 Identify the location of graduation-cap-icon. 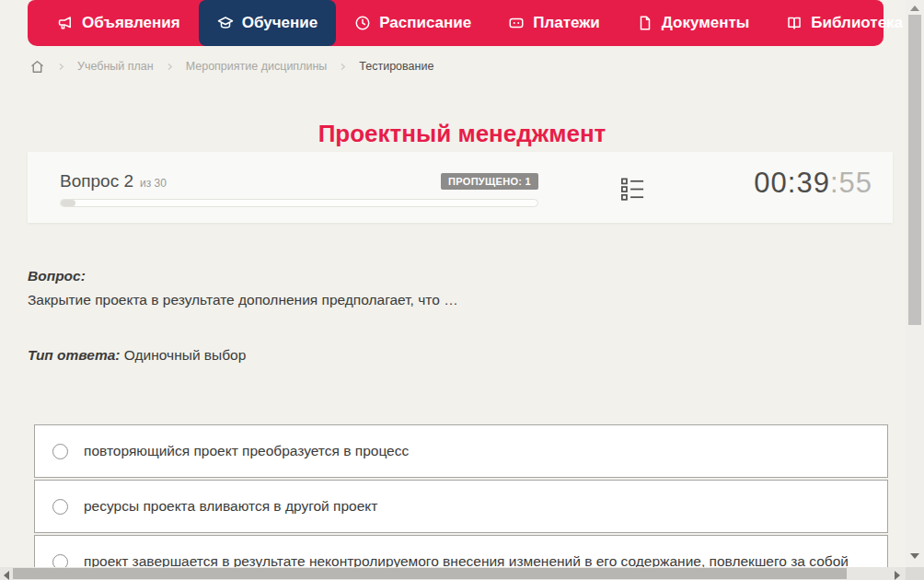
(225, 23).